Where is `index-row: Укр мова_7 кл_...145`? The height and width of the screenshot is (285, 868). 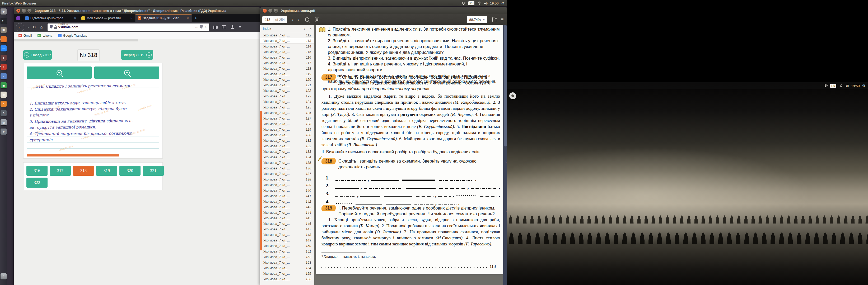 index-row: Укр мова_7 кл_...145 is located at coordinates (287, 218).